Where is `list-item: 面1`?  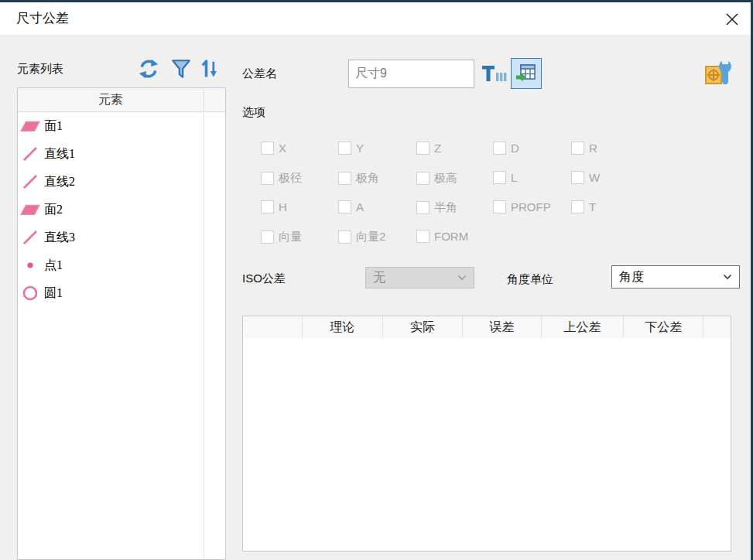
list-item: 面1 is located at coordinates (110, 126).